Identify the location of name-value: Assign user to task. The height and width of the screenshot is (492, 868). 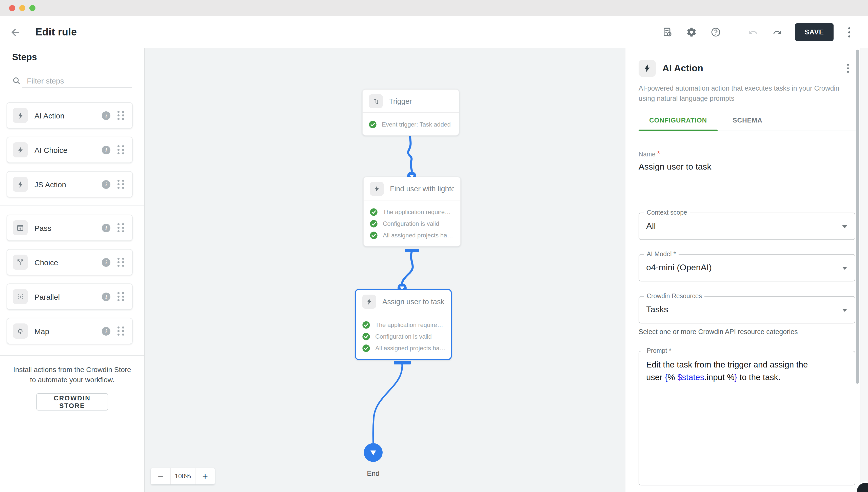
(746, 167).